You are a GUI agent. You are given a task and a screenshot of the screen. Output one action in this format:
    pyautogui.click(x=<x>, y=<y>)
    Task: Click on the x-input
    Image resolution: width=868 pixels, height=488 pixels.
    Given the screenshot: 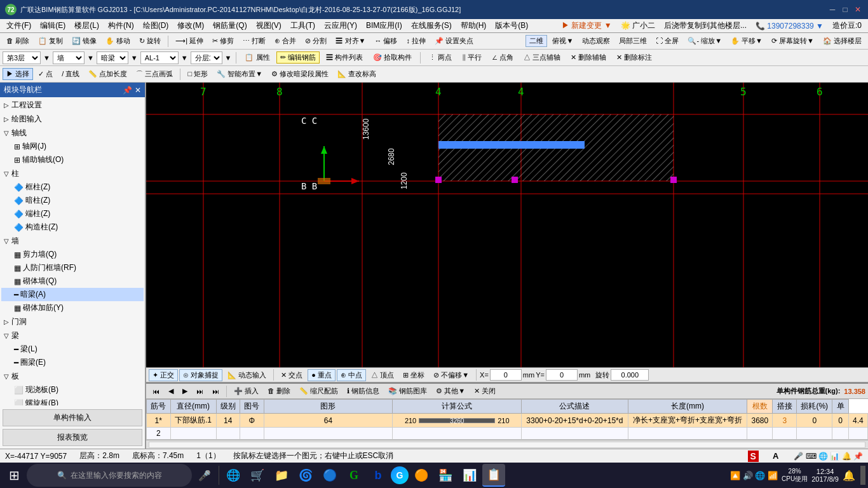 What is the action you would take?
    pyautogui.click(x=506, y=375)
    